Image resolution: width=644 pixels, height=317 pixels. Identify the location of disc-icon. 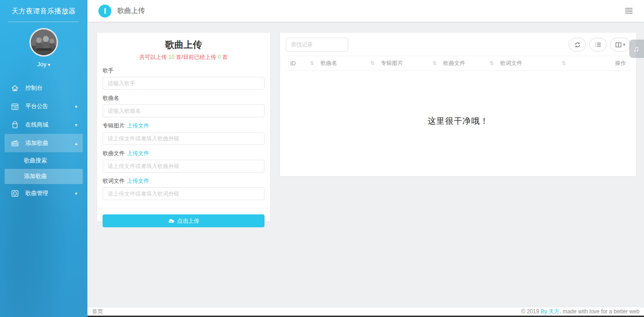
(15, 193).